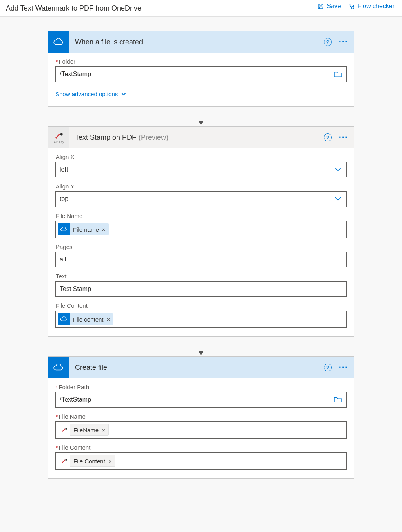 The height and width of the screenshot is (532, 402). I want to click on save-icon, so click(321, 6).